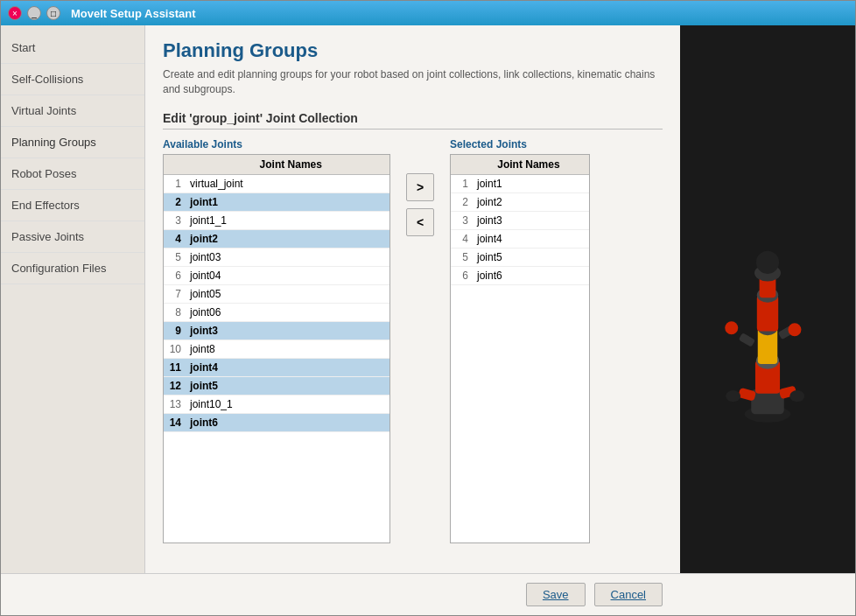 The height and width of the screenshot is (616, 856). Describe the element at coordinates (420, 205) in the screenshot. I see `transfer-buttons: > <` at that location.